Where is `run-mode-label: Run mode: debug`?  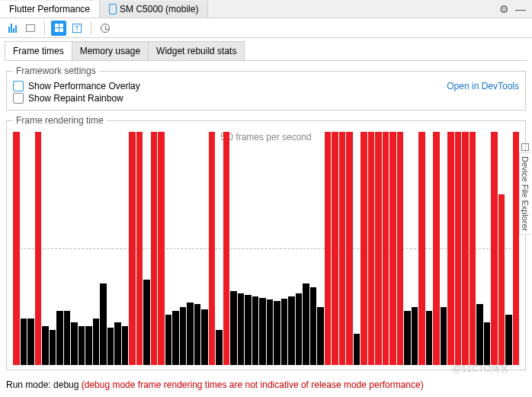
run-mode-label: Run mode: debug is located at coordinates (43, 385).